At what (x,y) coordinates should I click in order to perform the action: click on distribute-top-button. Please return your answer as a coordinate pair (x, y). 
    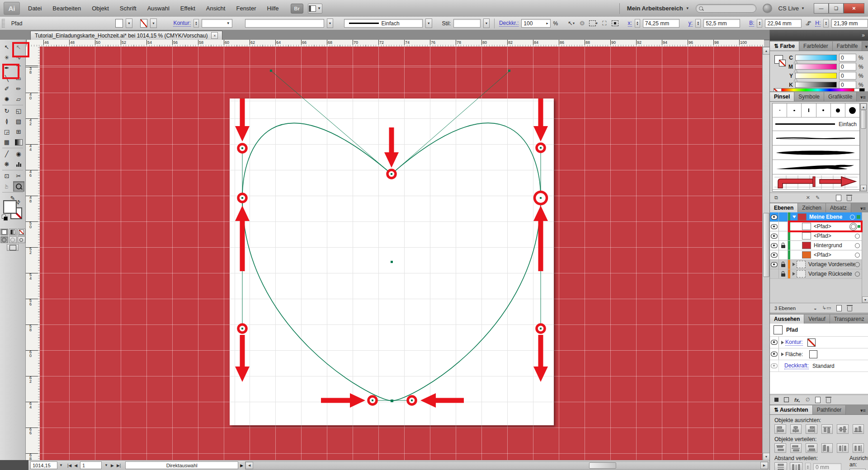
    Looking at the image, I should click on (780, 448).